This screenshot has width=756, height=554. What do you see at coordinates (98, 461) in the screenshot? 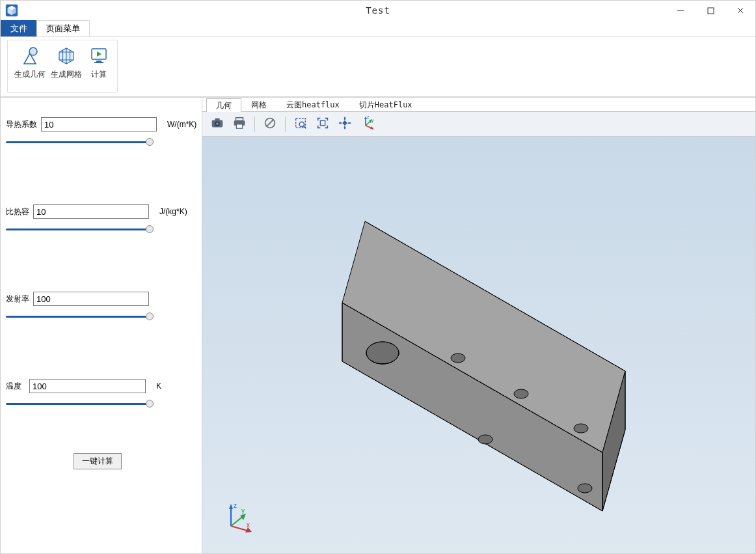
I see `one-click-compute-button: 一键计算` at bounding box center [98, 461].